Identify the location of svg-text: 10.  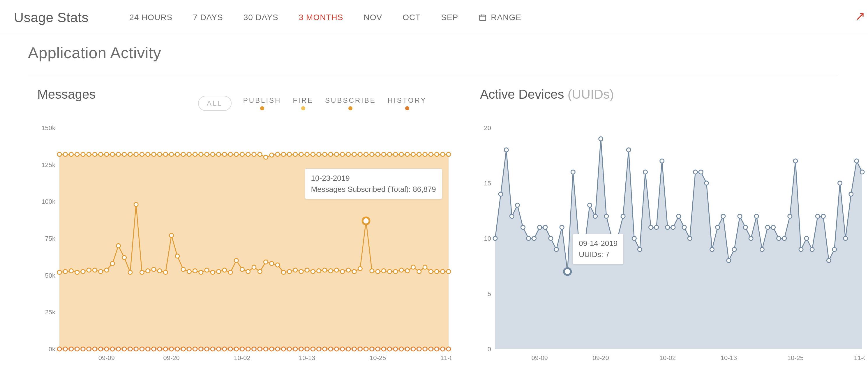
(488, 238).